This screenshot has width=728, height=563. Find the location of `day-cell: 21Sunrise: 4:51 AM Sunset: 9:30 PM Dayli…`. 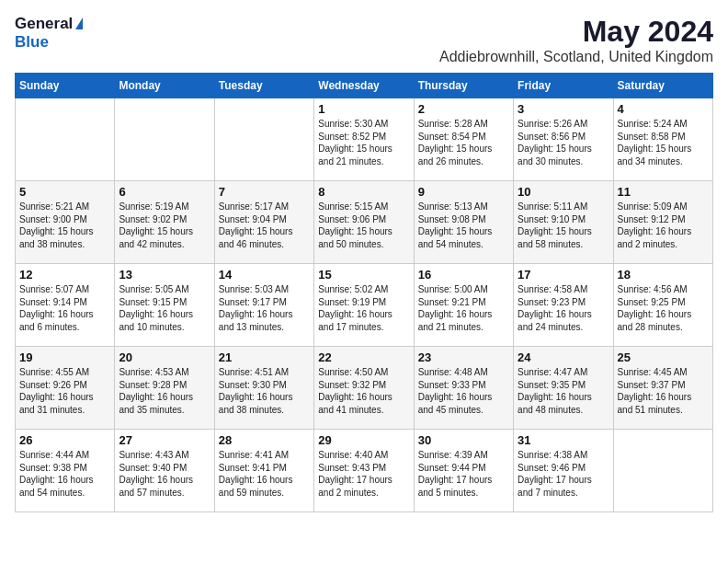

day-cell: 21Sunrise: 4:51 AM Sunset: 9:30 PM Dayli… is located at coordinates (264, 388).